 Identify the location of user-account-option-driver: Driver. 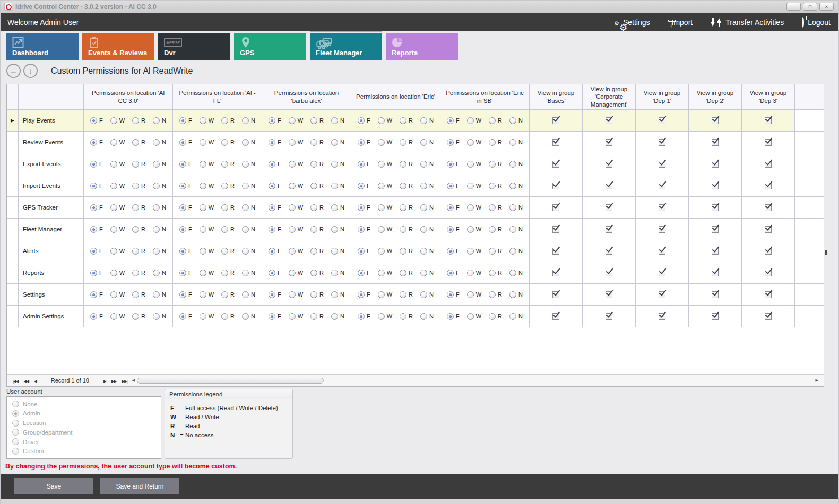
(84, 441).